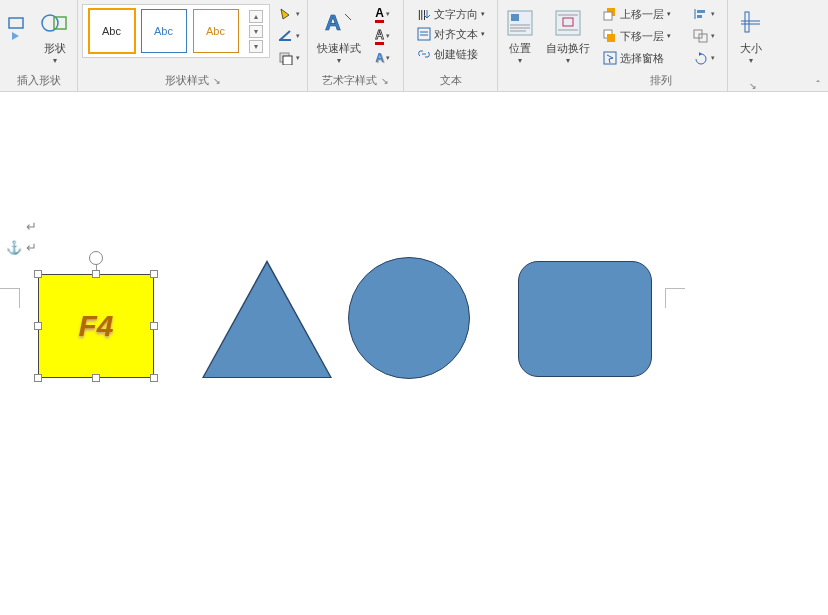 This screenshot has height=615, width=828. I want to click on text-direction-label: 文字方向, so click(456, 14).